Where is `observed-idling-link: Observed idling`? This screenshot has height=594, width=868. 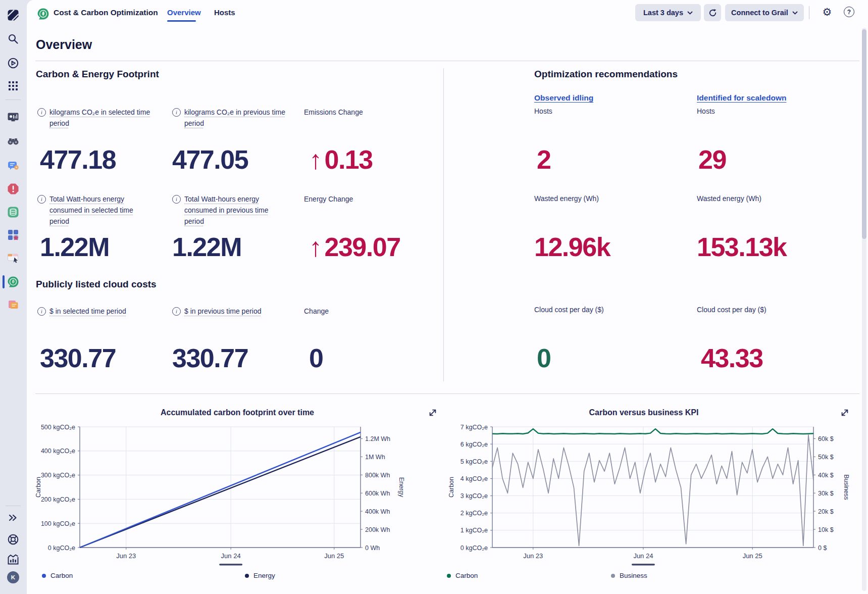
observed-idling-link: Observed idling is located at coordinates (564, 98).